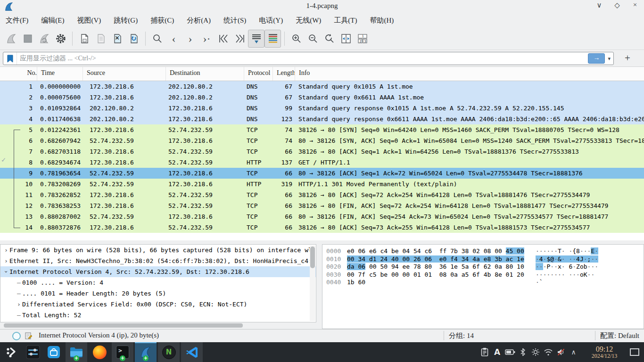 The width and height of the screenshot is (644, 362). I want to click on packet-row-10: 100.78320826952.74.232.59172.30.218.6HTT…, so click(322, 184).